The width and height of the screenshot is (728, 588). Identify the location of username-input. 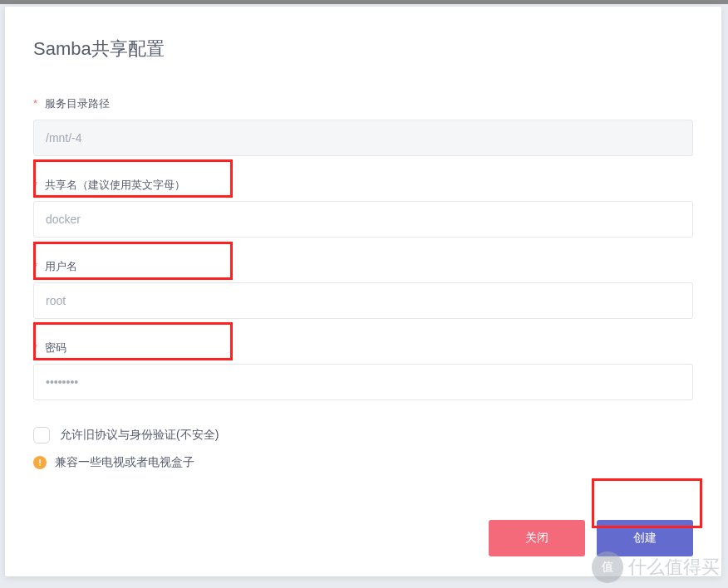
(363, 301).